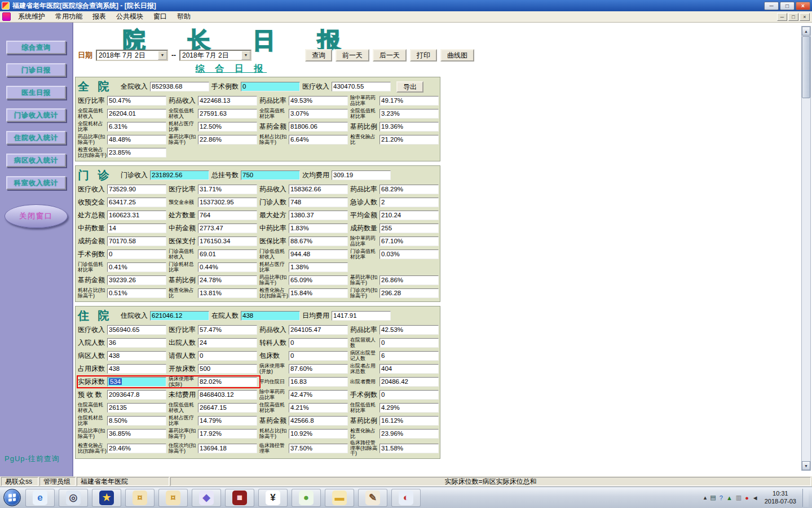  Describe the element at coordinates (136, 140) in the screenshot. I see `field-value: 48.48%` at that location.